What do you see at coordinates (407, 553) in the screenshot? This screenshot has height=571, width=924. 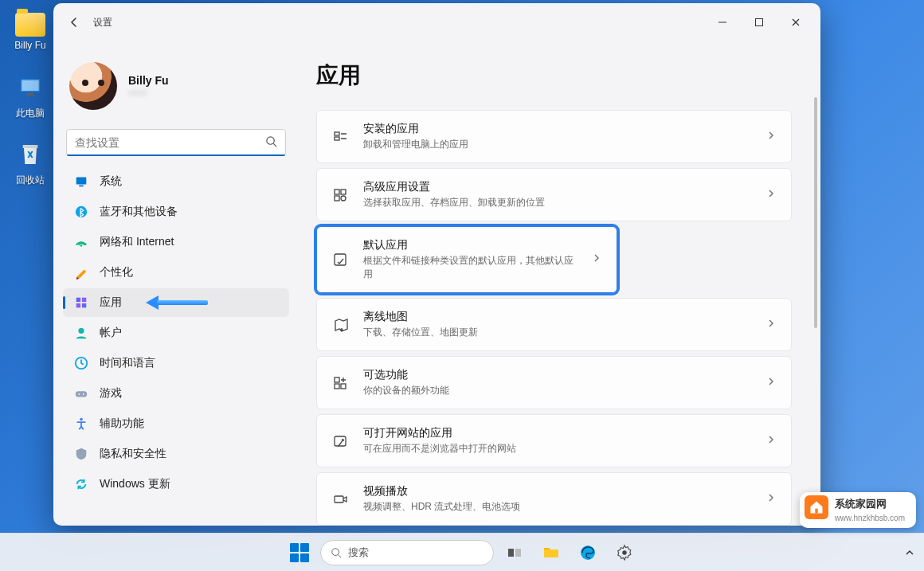 I see `taskbar-search: 搜索` at bounding box center [407, 553].